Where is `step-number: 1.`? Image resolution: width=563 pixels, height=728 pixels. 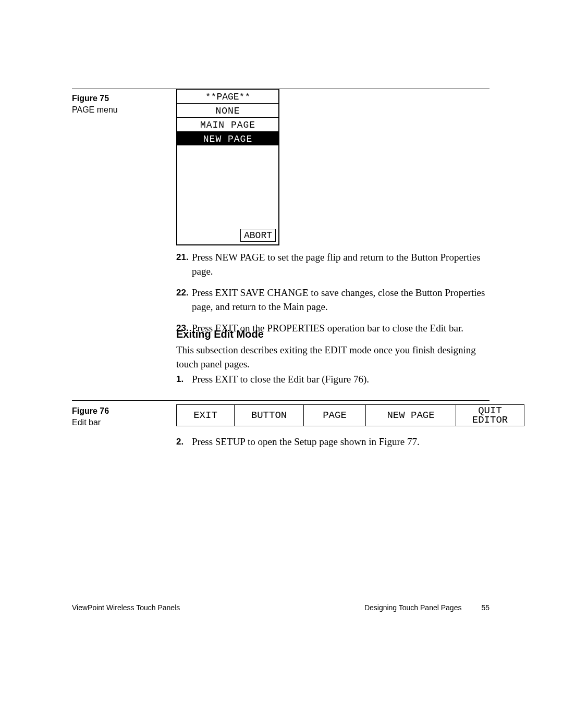
step-number: 1. is located at coordinates (184, 379).